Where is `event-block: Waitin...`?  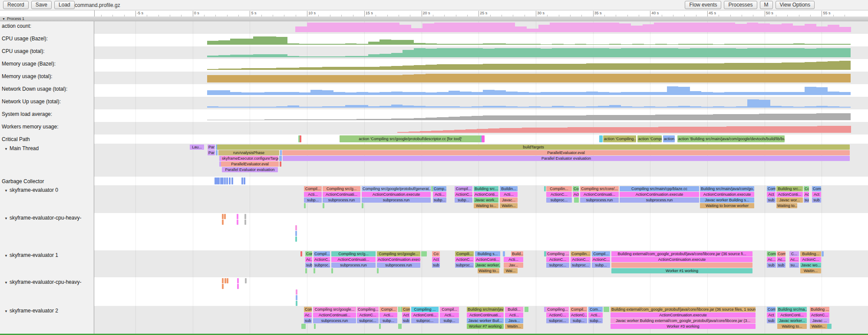 event-block: Waitin... is located at coordinates (509, 206).